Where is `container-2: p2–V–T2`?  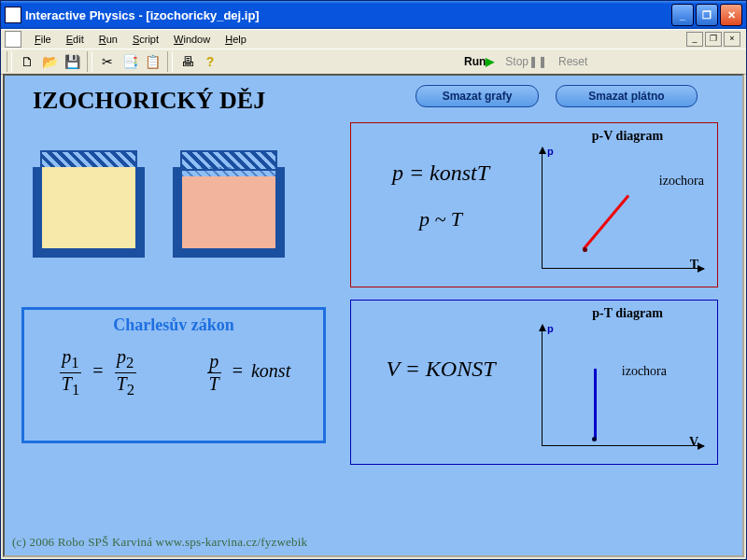
container-2: p2–V–T2 is located at coordinates (229, 203).